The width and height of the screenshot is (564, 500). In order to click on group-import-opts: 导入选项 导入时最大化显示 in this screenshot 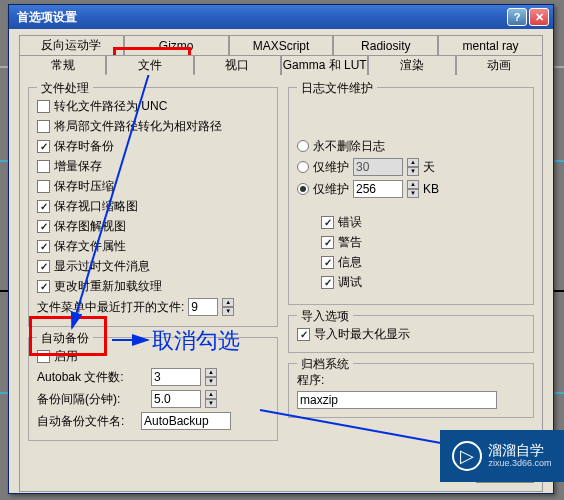, I will do `click(411, 334)`.